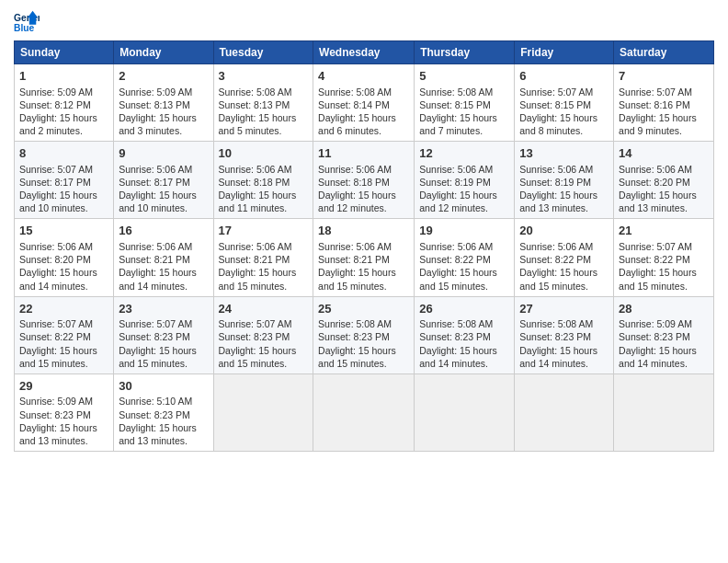 The height and width of the screenshot is (563, 728). I want to click on sunset-label: Sunset: 8:15 PM, so click(555, 105).